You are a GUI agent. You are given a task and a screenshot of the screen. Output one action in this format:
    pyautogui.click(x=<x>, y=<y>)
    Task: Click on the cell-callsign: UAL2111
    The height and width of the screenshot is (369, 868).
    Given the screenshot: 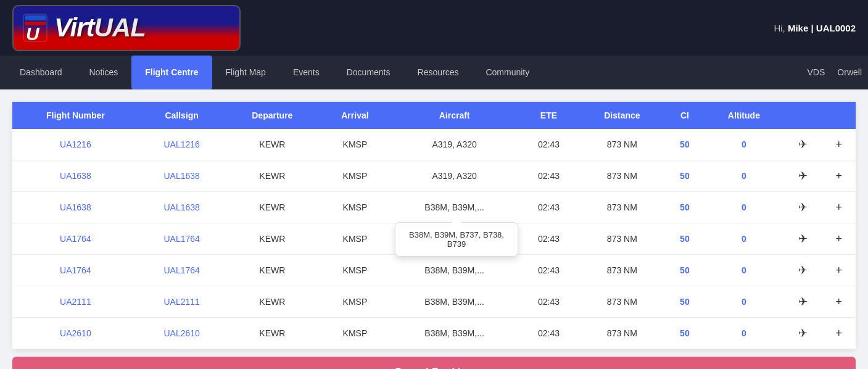 What is the action you would take?
    pyautogui.click(x=182, y=302)
    